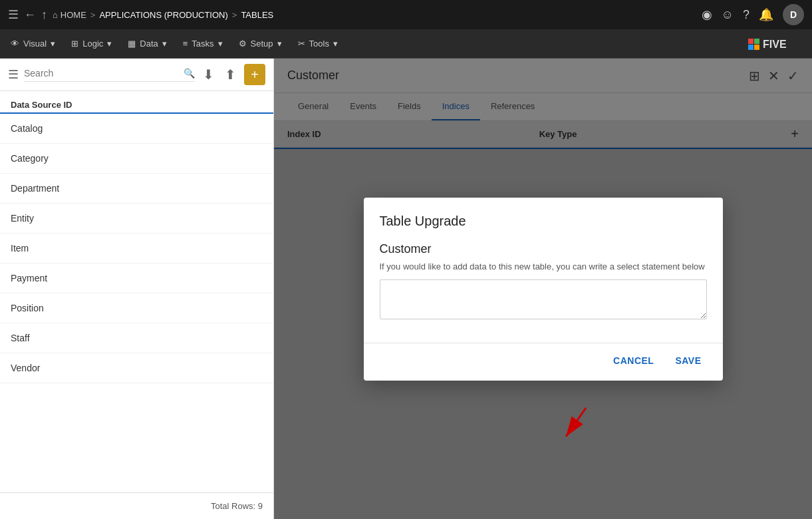  Describe the element at coordinates (186, 44) in the screenshot. I see `tasks-icon: ≡` at that location.